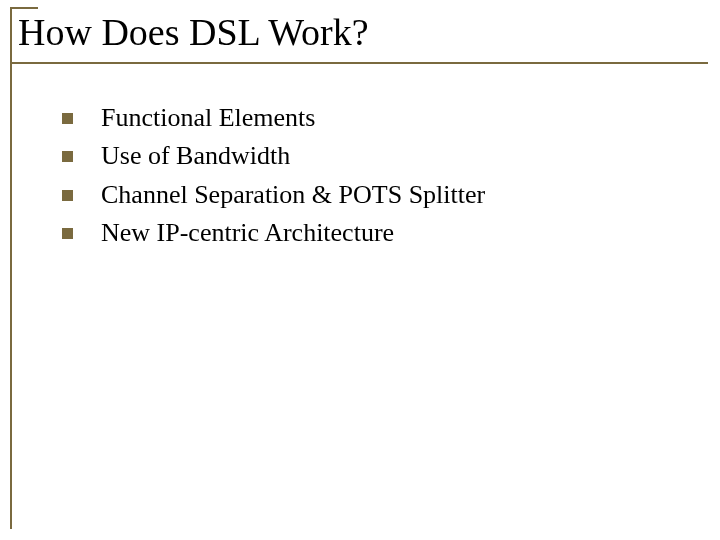 Image resolution: width=720 pixels, height=540 pixels. I want to click on rule-bottom, so click(359, 63).